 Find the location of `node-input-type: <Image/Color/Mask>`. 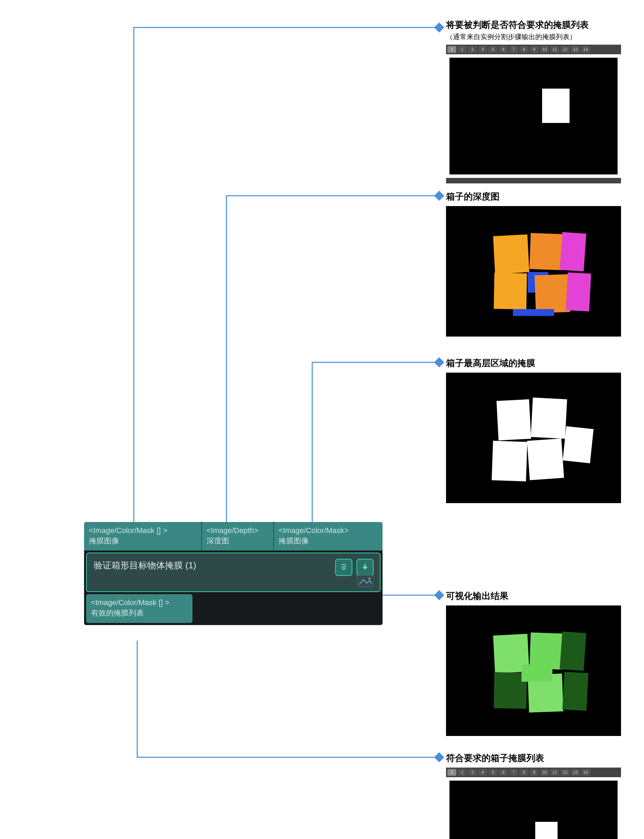

node-input-type: <Image/Color/Mask> is located at coordinates (328, 531).